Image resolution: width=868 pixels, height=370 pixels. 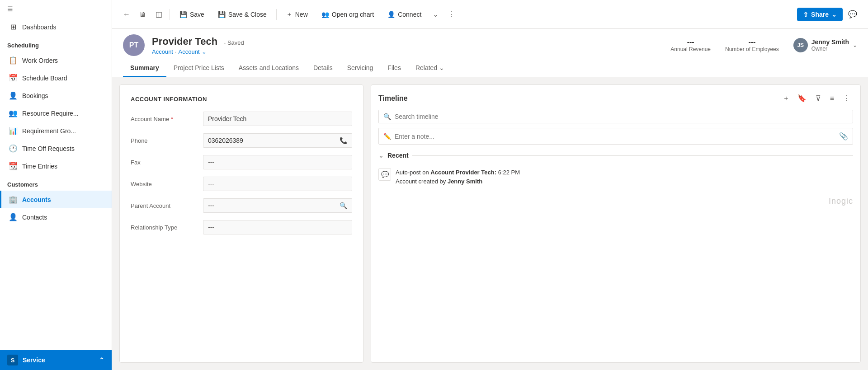 What do you see at coordinates (786, 98) in the screenshot?
I see `timeline-add-button: +` at bounding box center [786, 98].